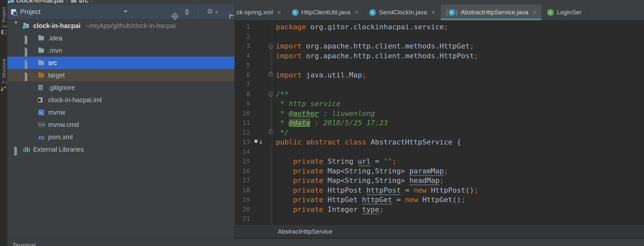 This screenshot has width=644, height=246. I want to click on tree-row-clock-in-hacpai: clock-in-hacpai~/myApp/github/clock-in-h…, so click(121, 26).